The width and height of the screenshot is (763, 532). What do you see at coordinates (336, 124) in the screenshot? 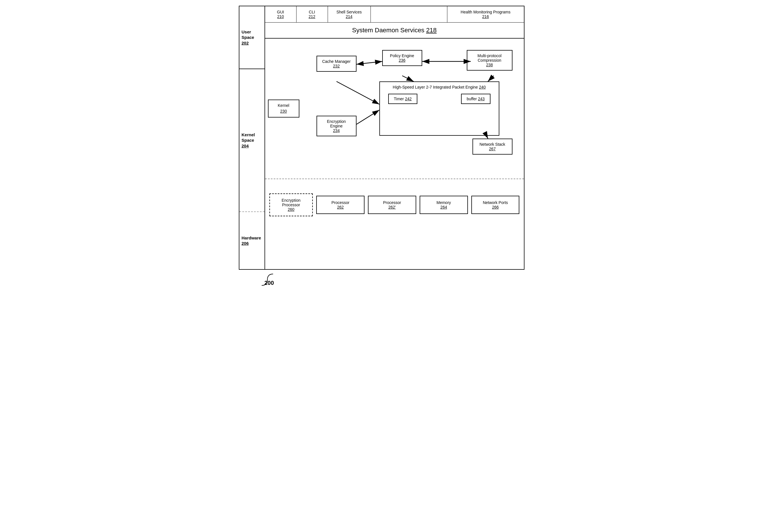
I see `encryption-engine-name: Encryption Engine` at bounding box center [336, 124].